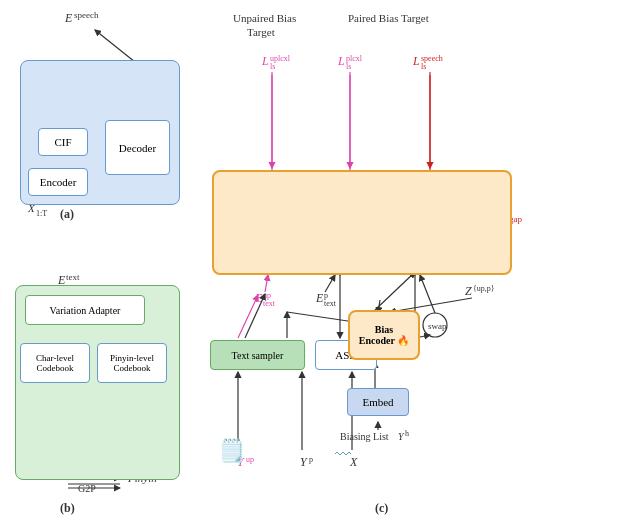  Describe the element at coordinates (388, 18) in the screenshot. I see `svg-text: Paired Bias Target` at that location.